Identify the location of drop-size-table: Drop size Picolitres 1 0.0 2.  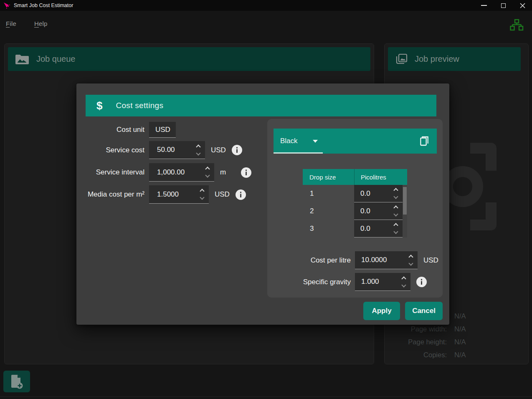
(355, 203).